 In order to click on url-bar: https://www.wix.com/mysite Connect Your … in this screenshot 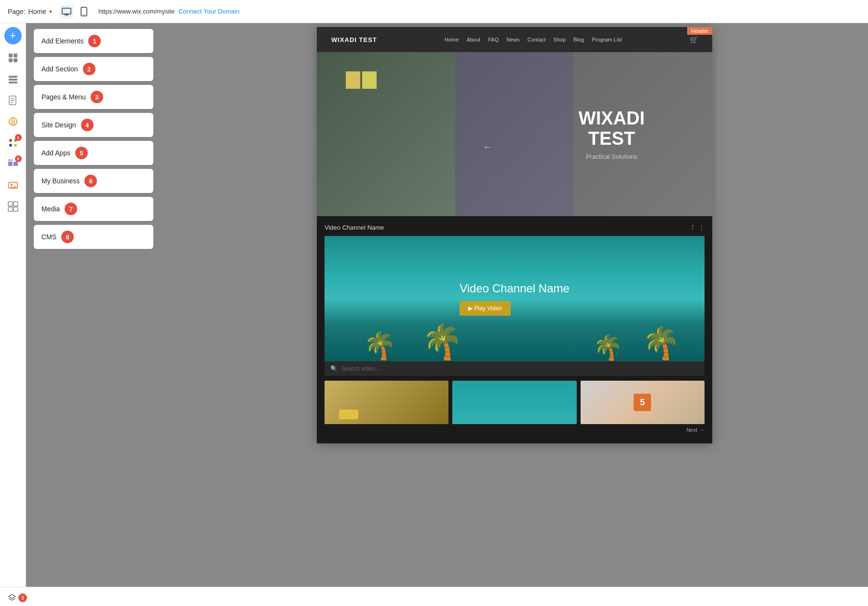, I will do `click(479, 12)`.